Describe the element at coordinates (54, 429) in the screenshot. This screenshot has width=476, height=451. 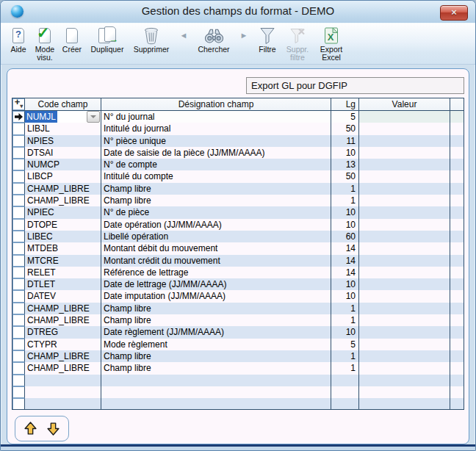
I see `move-down-button` at that location.